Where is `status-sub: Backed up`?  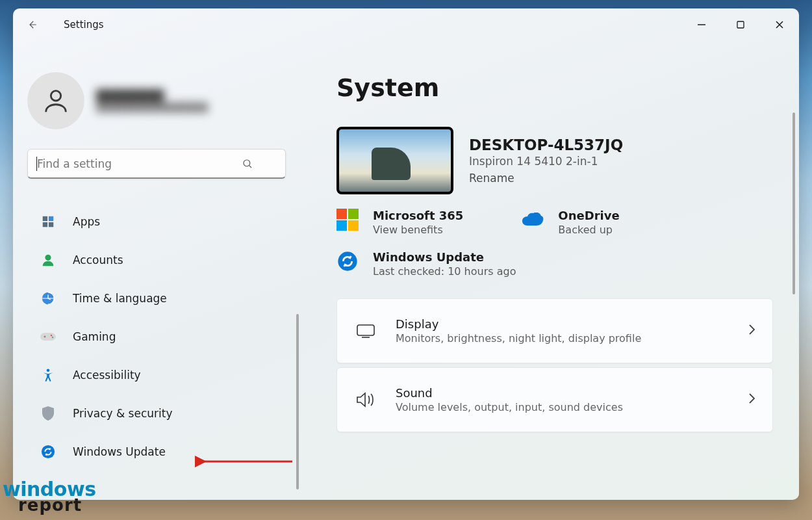 status-sub: Backed up is located at coordinates (589, 230).